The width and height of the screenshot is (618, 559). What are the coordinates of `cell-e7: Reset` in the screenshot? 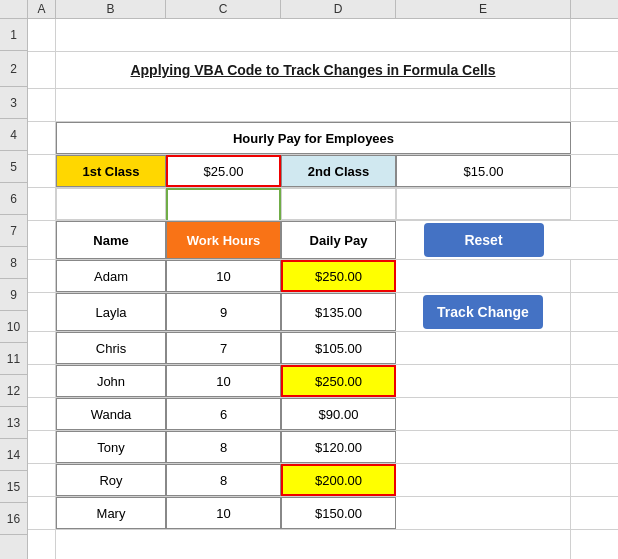 It's located at (484, 240).